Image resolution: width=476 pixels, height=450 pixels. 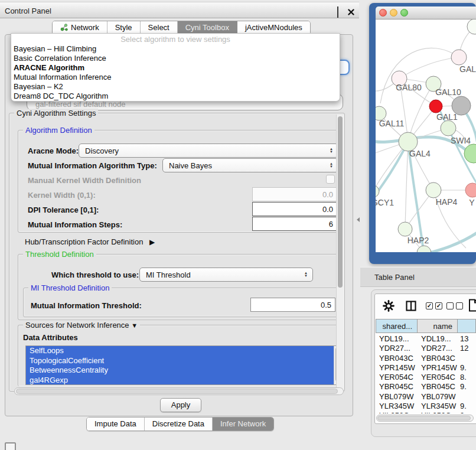 I want to click on algorithm-option-highlighted: ARACNE Algorithm, so click(x=175, y=68).